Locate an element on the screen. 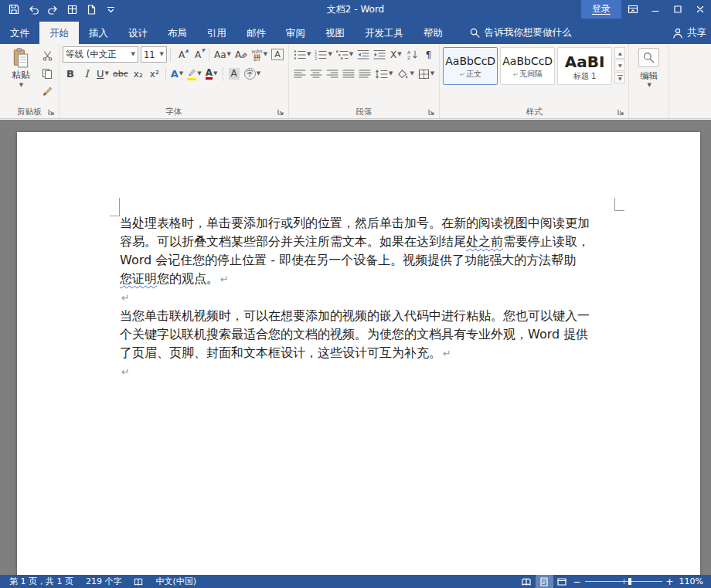 The width and height of the screenshot is (711, 588). style-normal: AaBbCcD ↵正文 is located at coordinates (470, 66).